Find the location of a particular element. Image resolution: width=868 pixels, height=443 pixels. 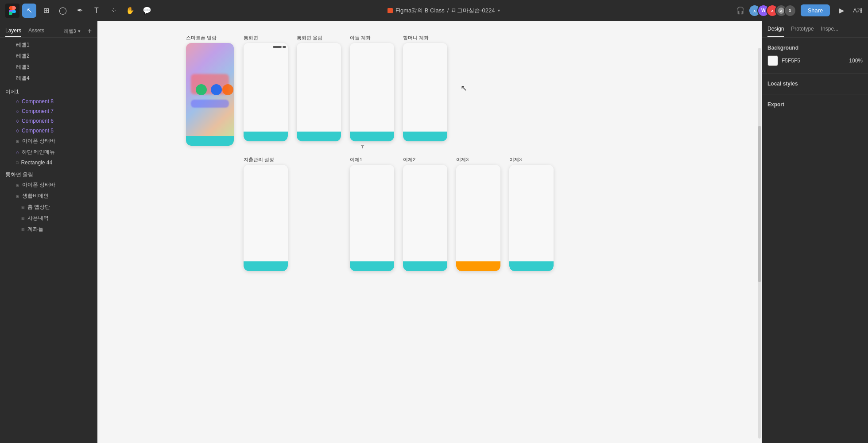

figma-logo-icon is located at coordinates (12, 11).